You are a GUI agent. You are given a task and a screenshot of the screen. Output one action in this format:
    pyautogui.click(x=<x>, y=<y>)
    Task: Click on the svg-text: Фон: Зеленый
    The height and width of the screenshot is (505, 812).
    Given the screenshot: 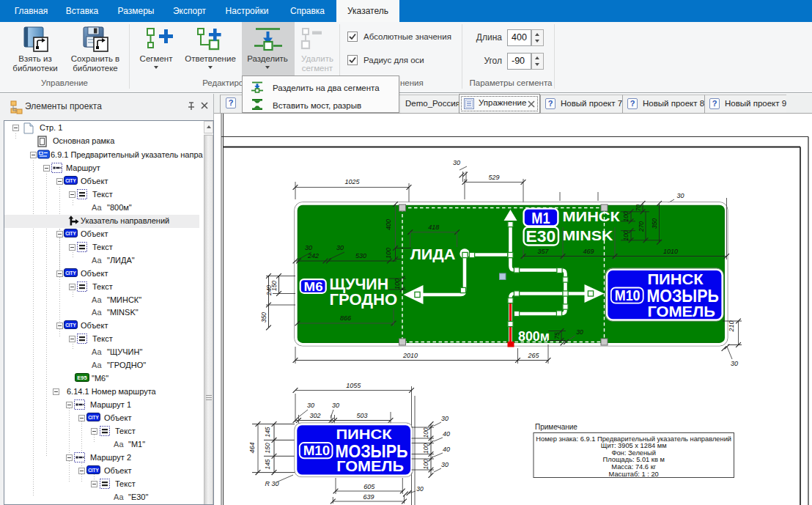 What is the action you would take?
    pyautogui.click(x=633, y=453)
    